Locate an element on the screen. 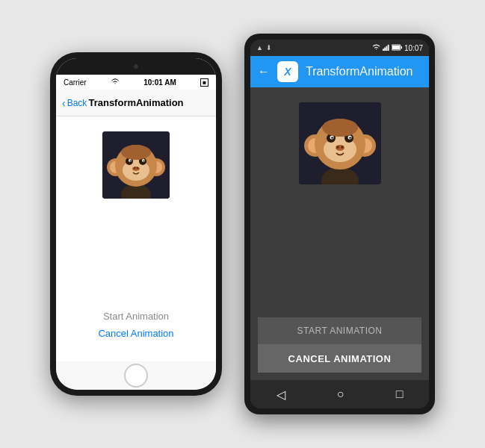  ios-home-bar is located at coordinates (136, 376).